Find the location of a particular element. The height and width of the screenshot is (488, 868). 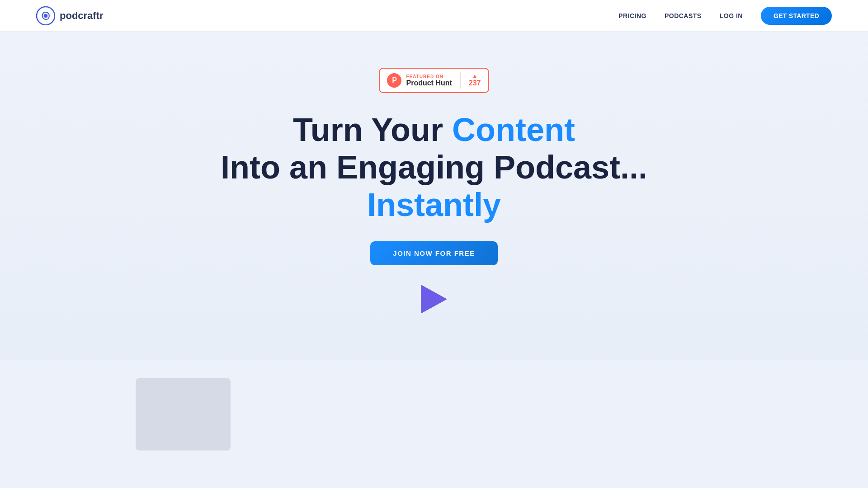

product-hunt-logo: P is located at coordinates (394, 80).